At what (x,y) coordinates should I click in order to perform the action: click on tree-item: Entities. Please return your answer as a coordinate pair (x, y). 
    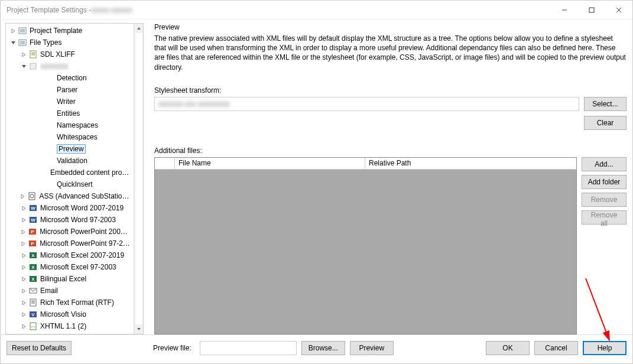
    Looking at the image, I should click on (70, 113).